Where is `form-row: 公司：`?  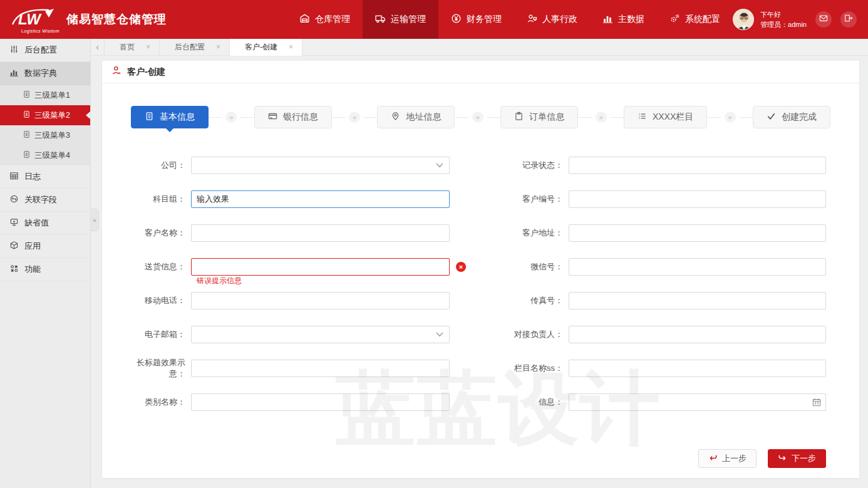 form-row: 公司： is located at coordinates (287, 165).